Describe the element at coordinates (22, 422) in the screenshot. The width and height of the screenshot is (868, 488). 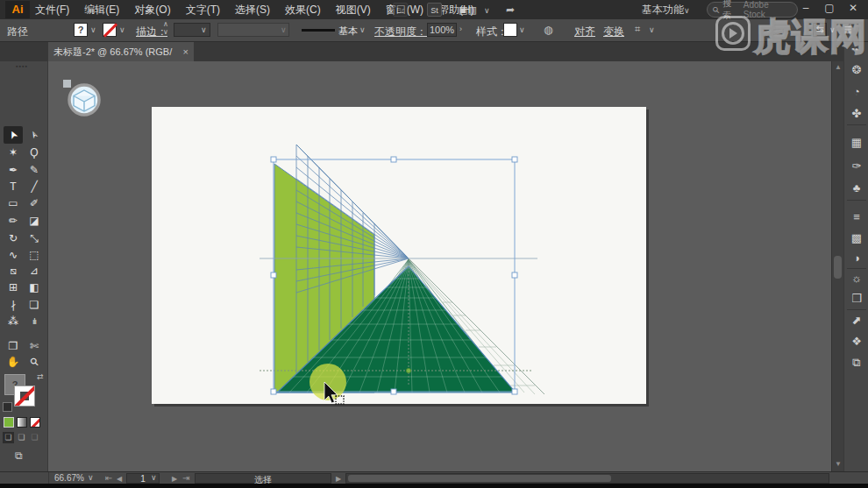
I see `gradient-button` at that location.